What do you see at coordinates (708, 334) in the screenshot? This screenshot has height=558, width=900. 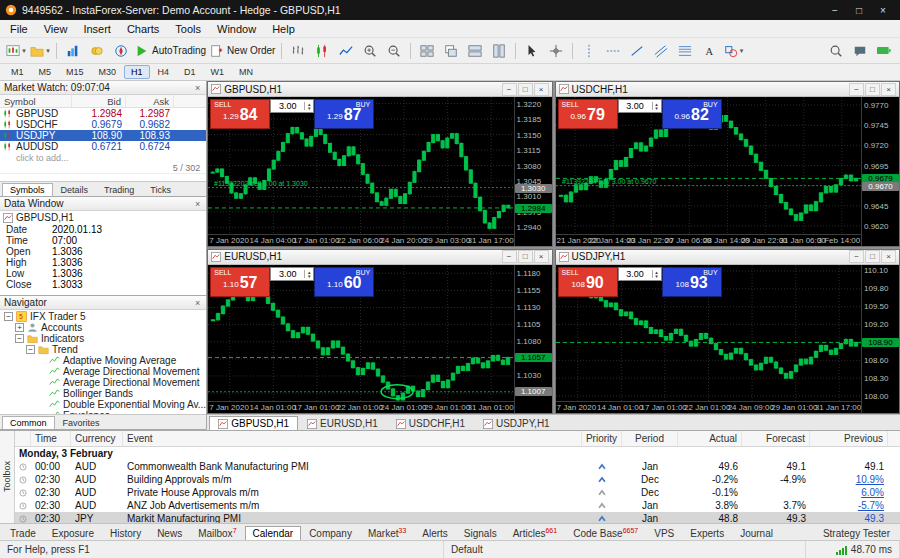 I see `chart-canvas: SELL108903.00▴▾BUY10893` at bounding box center [708, 334].